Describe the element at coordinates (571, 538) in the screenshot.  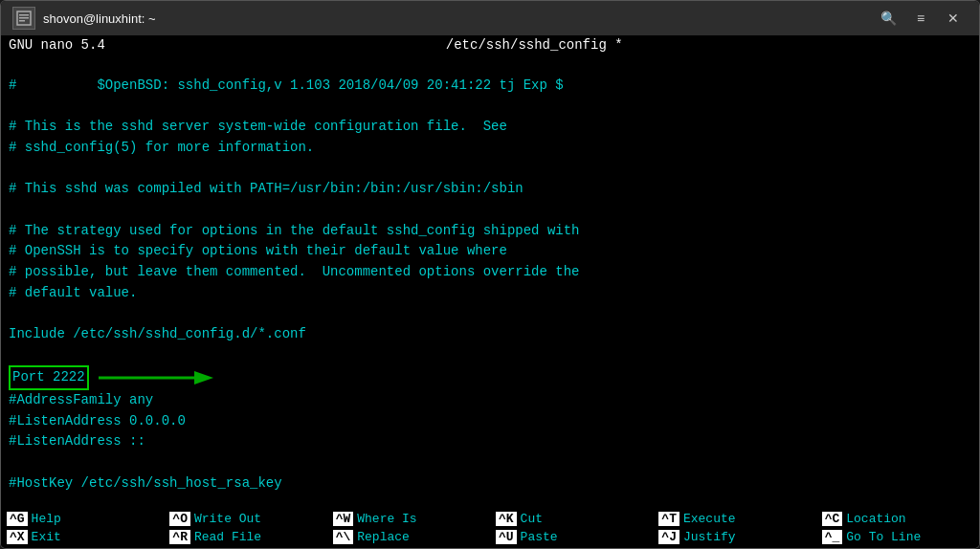
I see `menu-paste: ^U Paste` at that location.